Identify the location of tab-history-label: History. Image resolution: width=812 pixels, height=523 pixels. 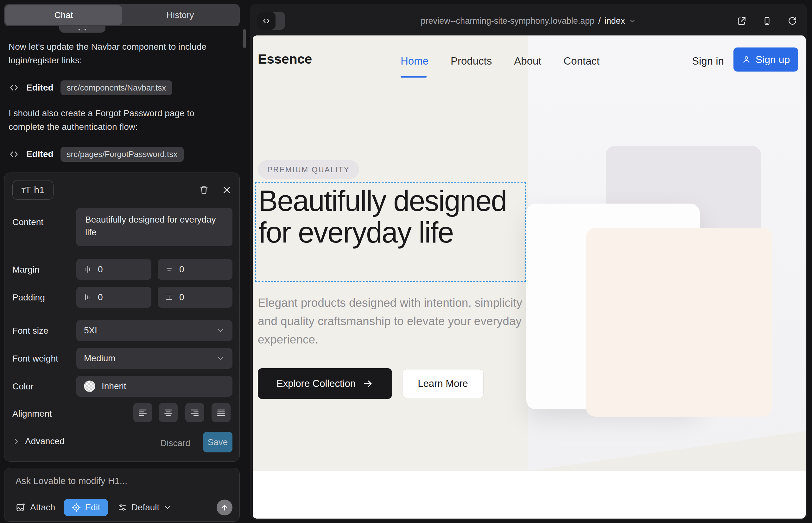
(180, 15).